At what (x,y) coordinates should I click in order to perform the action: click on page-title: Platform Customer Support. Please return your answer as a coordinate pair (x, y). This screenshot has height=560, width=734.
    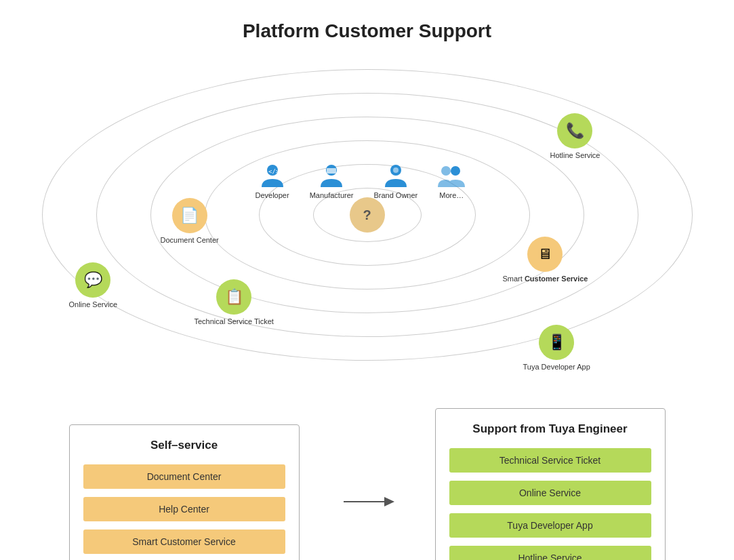
    Looking at the image, I should click on (367, 24).